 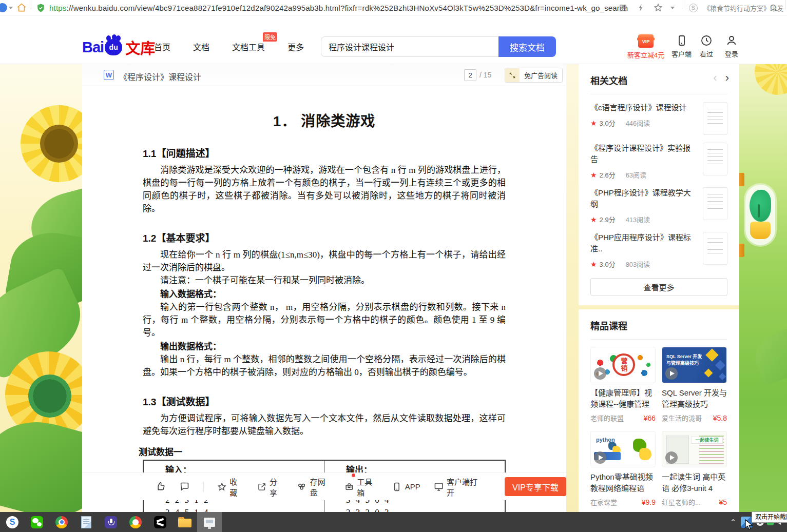 I want to click on doc-paragraph: 为方便调试程序，可将输入数据先写入一个文本文件，然后从文件读取数据处理，这样可避…, so click(x=324, y=425).